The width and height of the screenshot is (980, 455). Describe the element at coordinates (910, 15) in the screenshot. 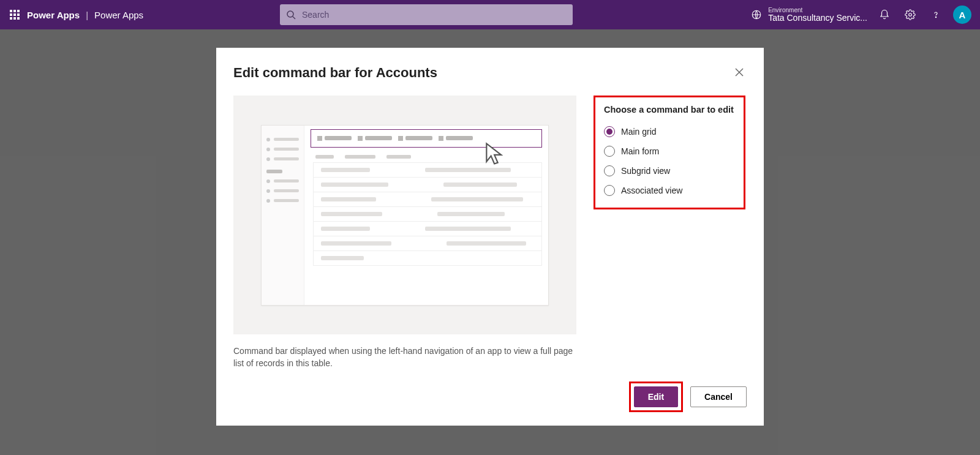

I see `gear-icon` at that location.